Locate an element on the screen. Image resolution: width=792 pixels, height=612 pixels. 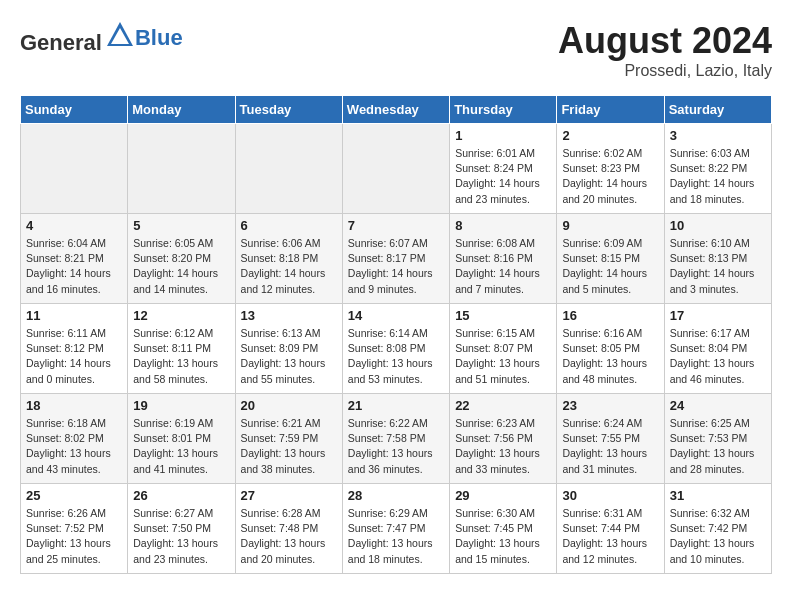
day-info: Sunrise: 6:16 AM Sunset: 8:05 PM Dayligh… is located at coordinates (610, 356).